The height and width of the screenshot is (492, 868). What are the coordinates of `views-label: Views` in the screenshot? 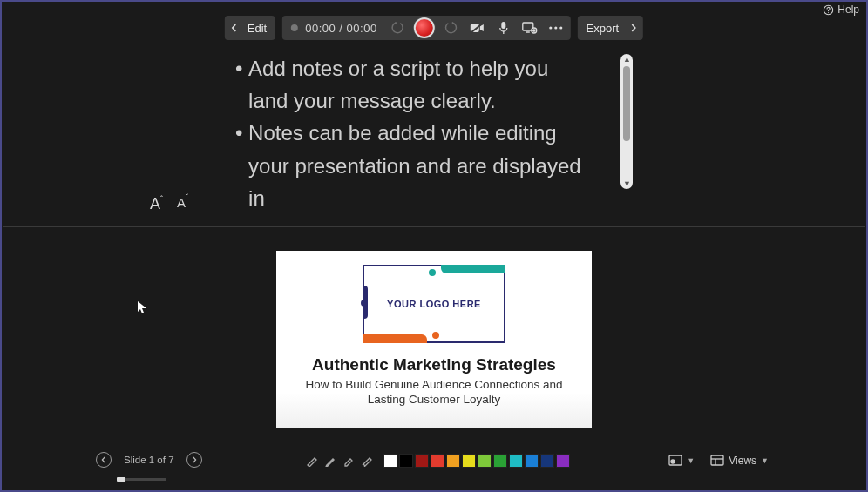 It's located at (743, 461).